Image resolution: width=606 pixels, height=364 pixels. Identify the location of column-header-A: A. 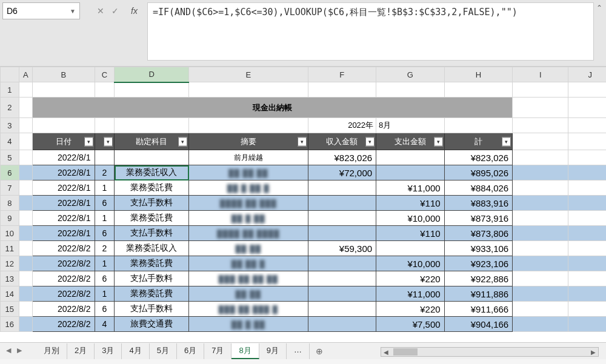
(25, 75).